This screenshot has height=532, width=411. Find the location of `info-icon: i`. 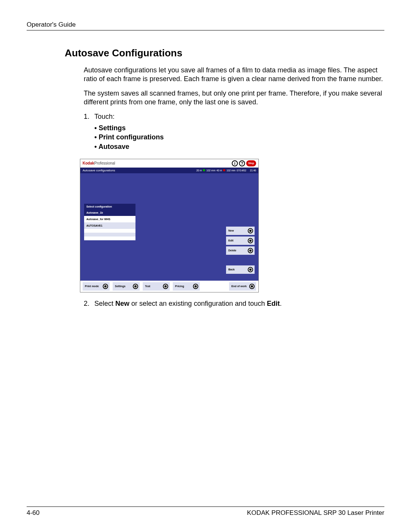

info-icon: i is located at coordinates (234, 163).